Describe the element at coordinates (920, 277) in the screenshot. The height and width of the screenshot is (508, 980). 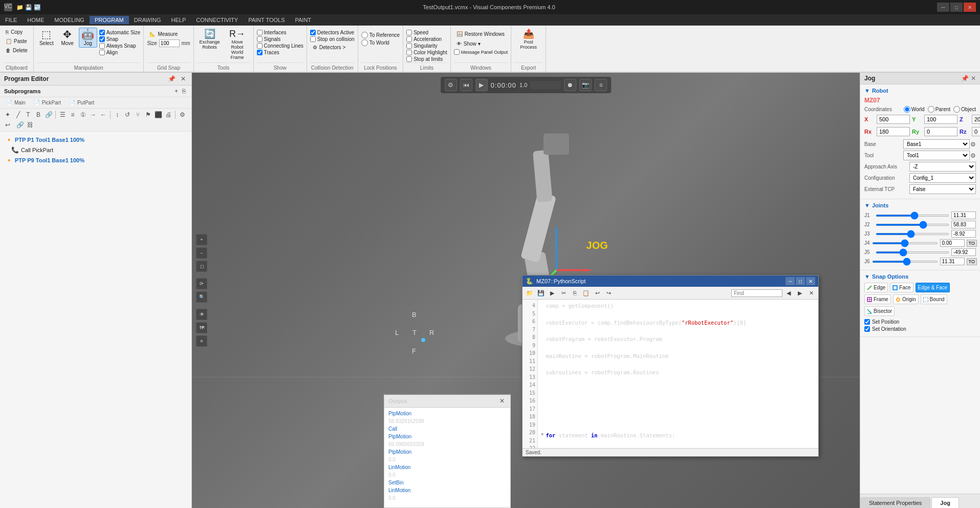
I see `jog-snap-title: ▼ Snap Options` at that location.